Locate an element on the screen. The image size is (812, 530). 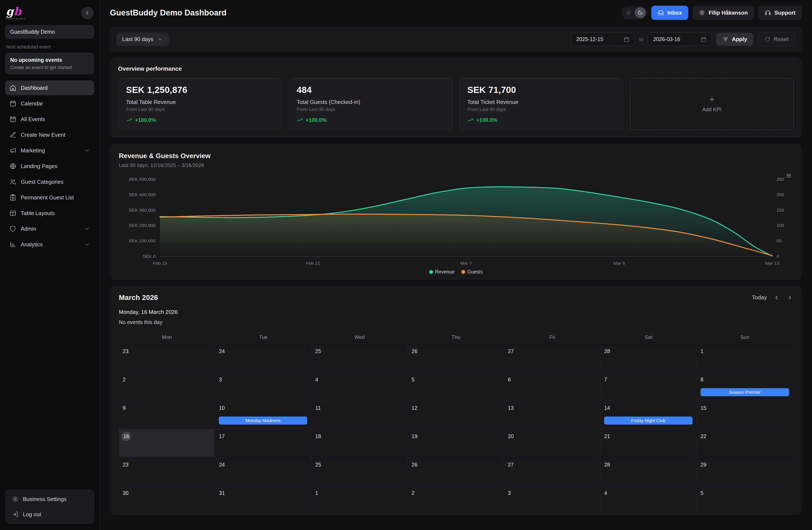
calendar-day-cell: 12 is located at coordinates (456, 415).